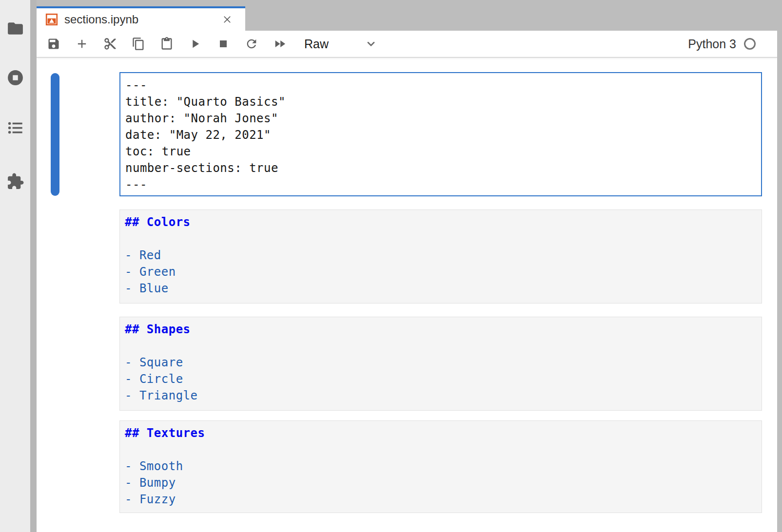 This screenshot has height=532, width=782. I want to click on window-right-edge, so click(780, 266).